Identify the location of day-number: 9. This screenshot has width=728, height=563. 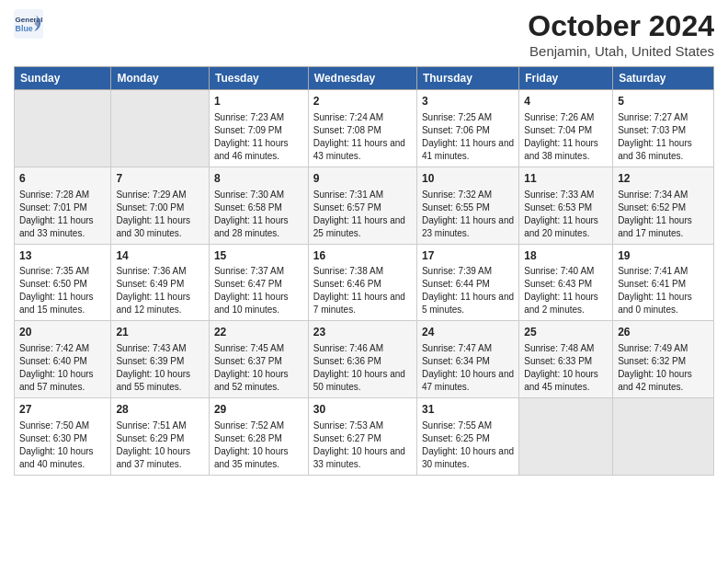
(362, 178).